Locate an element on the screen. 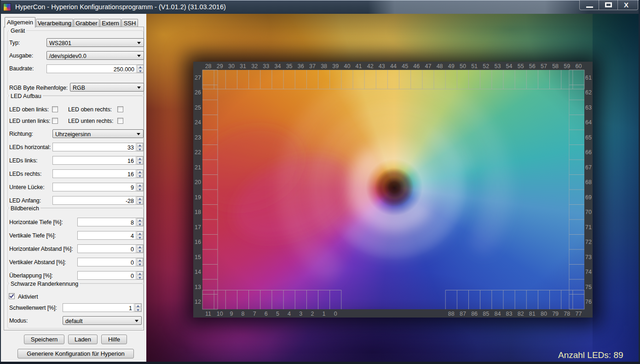 The width and height of the screenshot is (640, 364). svg-text: 74 is located at coordinates (588, 272).